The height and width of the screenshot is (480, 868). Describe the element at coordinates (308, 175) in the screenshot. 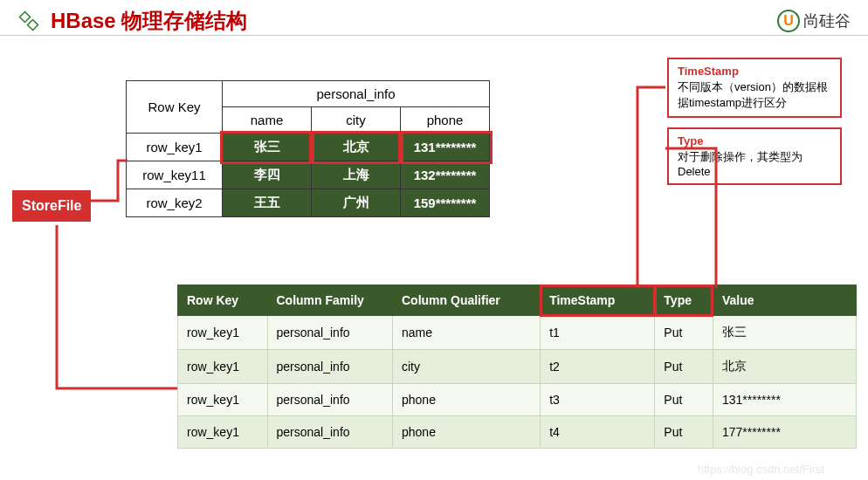

I see `logical-row: row_key11李四上海132********` at that location.